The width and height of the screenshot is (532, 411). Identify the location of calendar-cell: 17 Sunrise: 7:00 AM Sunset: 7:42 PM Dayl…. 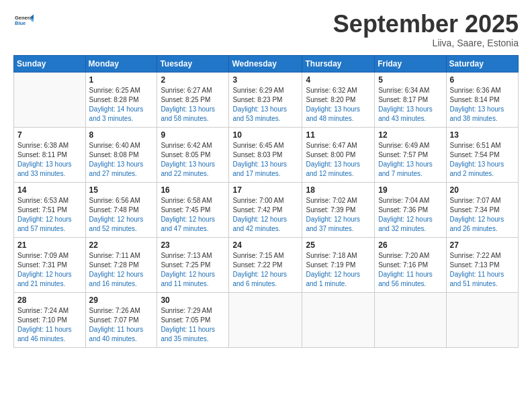
(266, 210).